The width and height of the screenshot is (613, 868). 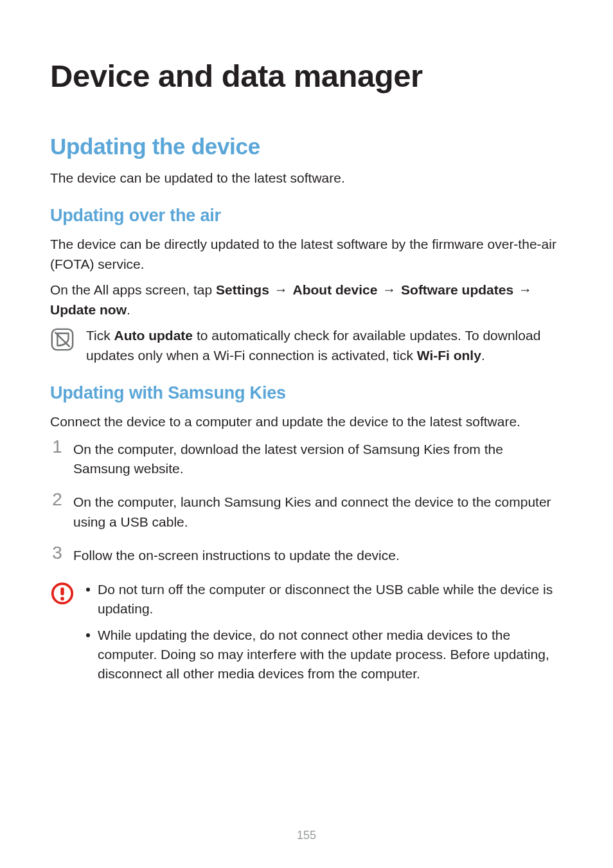 What do you see at coordinates (324, 599) in the screenshot?
I see `list-item: Do not turn off the computer or disconne…` at bounding box center [324, 599].